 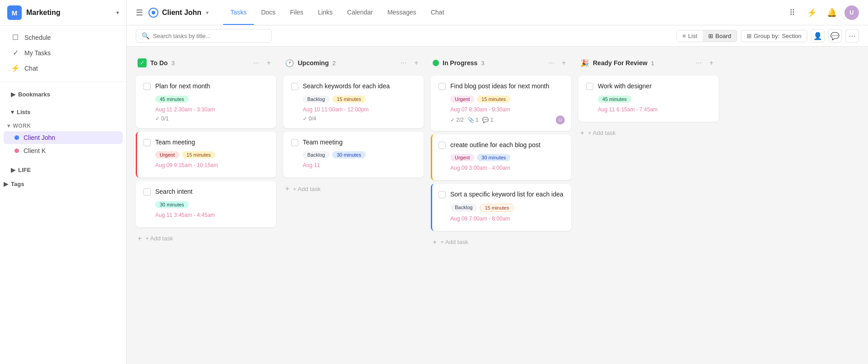 What do you see at coordinates (207, 13) in the screenshot?
I see `project-chevron: ▾` at bounding box center [207, 13].